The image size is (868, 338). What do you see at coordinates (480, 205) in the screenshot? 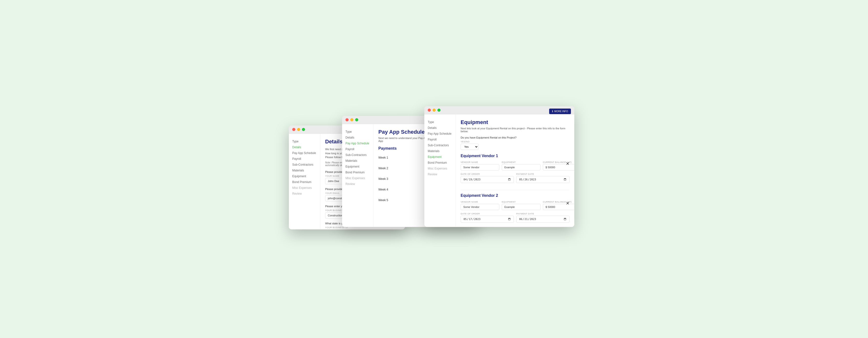
I see `vendor2-name-group: VENDOR NAME` at bounding box center [480, 205].